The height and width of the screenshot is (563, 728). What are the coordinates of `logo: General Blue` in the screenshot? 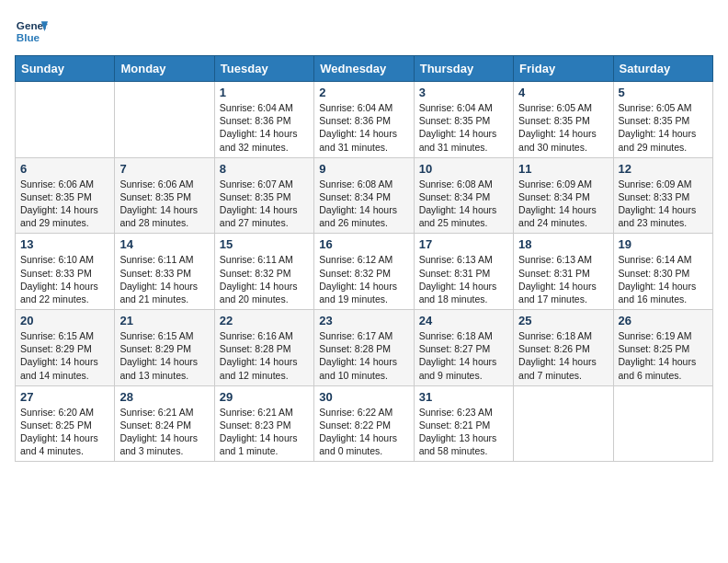 It's located at (31, 31).